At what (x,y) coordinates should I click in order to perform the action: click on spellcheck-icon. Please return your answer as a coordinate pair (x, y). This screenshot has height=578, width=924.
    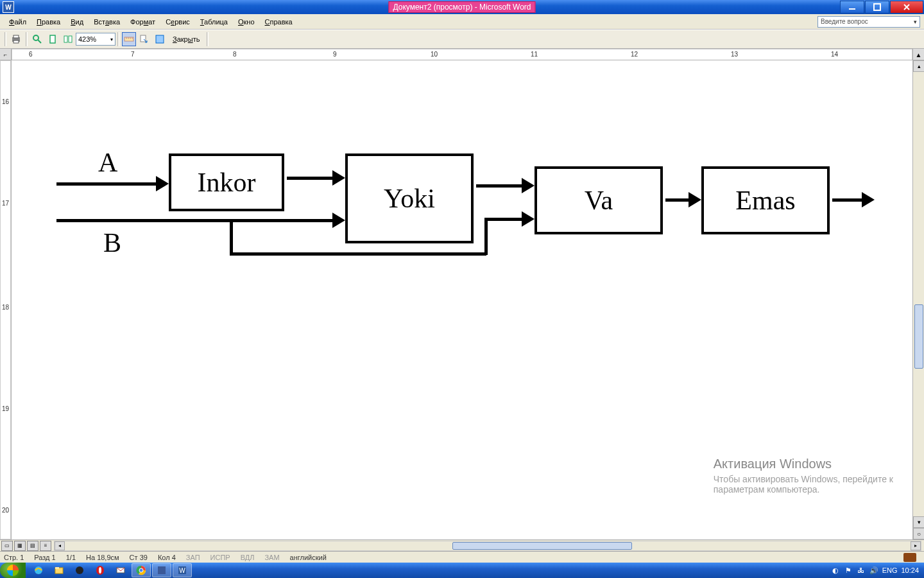
    Looking at the image, I should click on (910, 557).